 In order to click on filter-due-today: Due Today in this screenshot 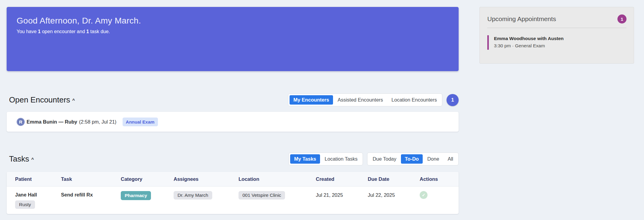, I will do `click(385, 159)`.